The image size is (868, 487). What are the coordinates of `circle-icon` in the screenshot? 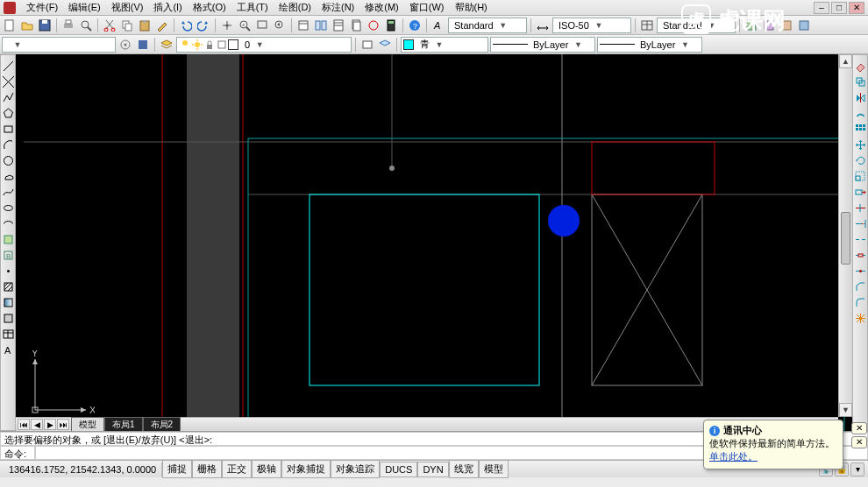 It's located at (8, 160).